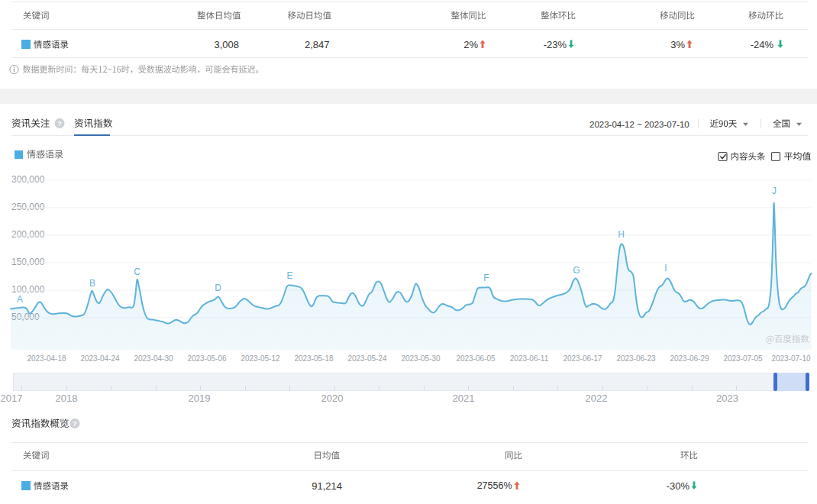  I want to click on svg-text: A, so click(20, 299).